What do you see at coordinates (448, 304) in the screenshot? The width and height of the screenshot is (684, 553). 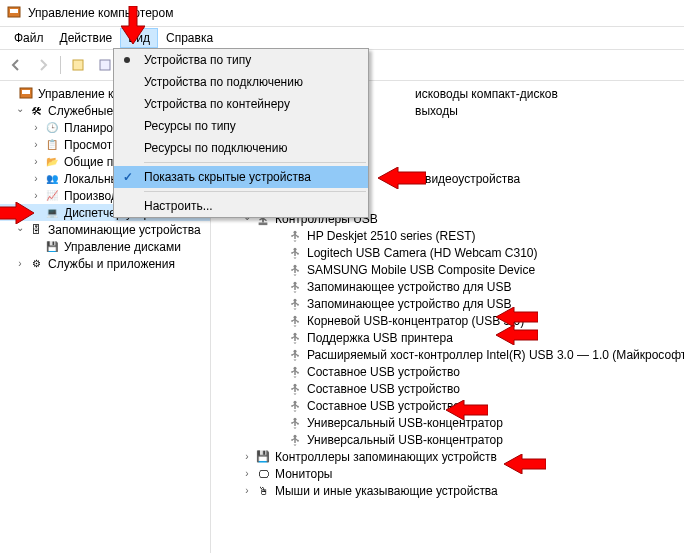 I see `tree-usb-item-4: Запоминающее устройство для USB` at bounding box center [448, 304].